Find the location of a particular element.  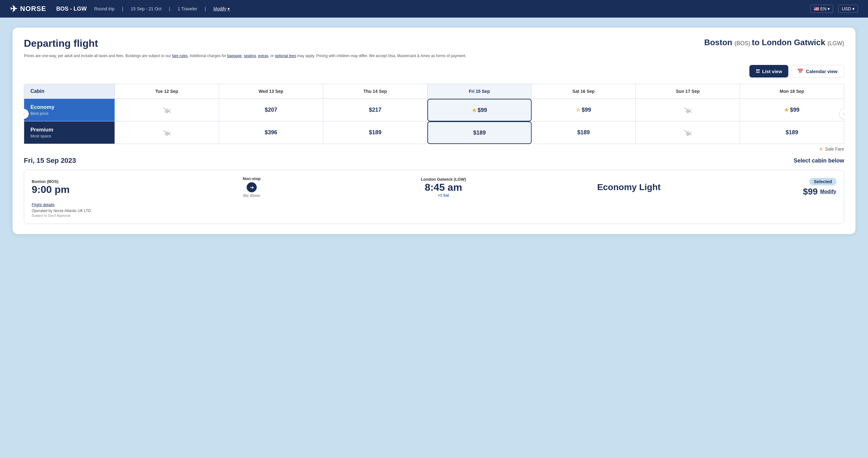

price-and-modify: $99 Modify is located at coordinates (819, 192).